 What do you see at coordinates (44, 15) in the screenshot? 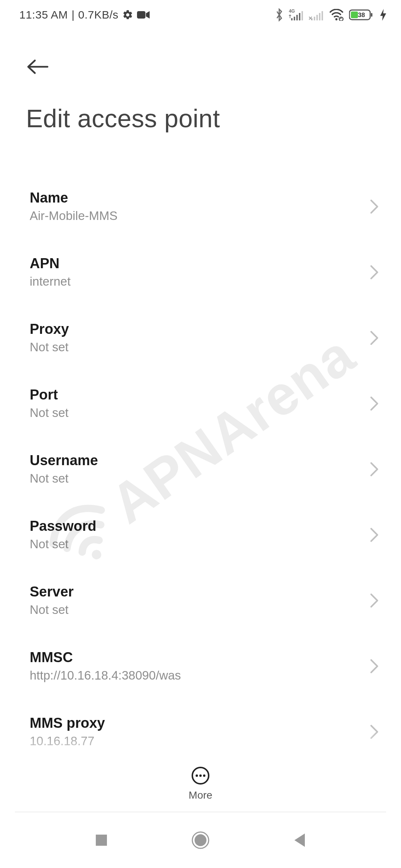
I see `status-time: 11:35 AM` at bounding box center [44, 15].